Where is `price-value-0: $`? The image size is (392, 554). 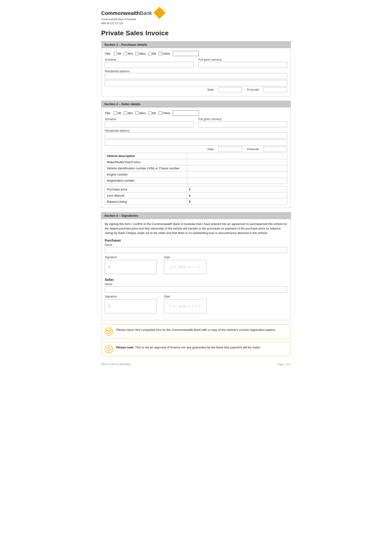 price-value-0: $ is located at coordinates (237, 190).